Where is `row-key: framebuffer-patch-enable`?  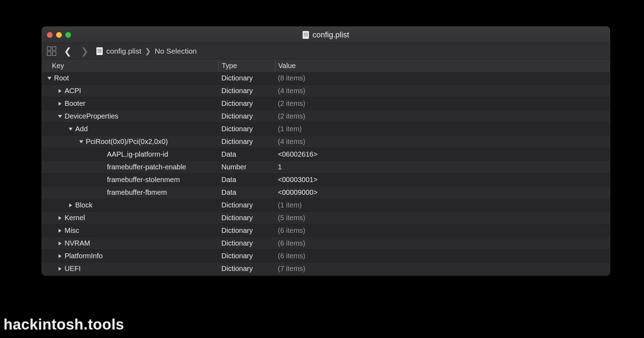
row-key: framebuffer-patch-enable is located at coordinates (147, 167).